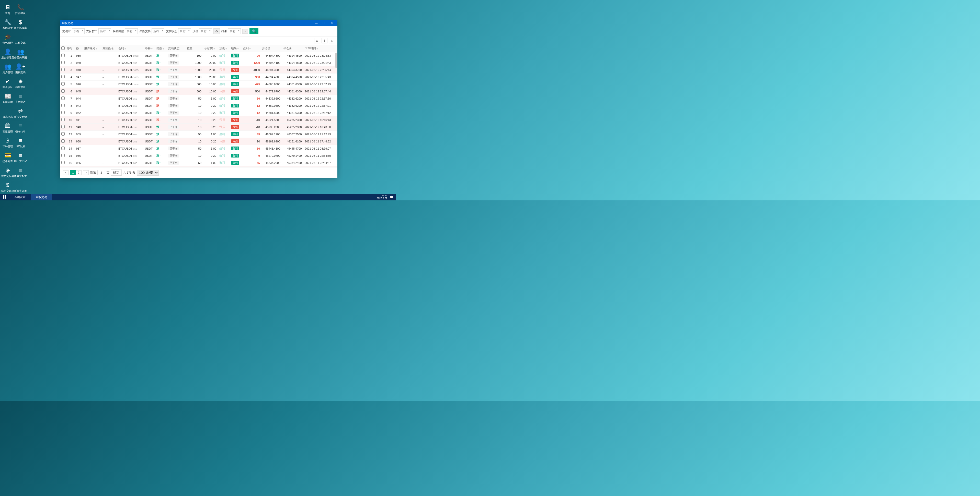  Describe the element at coordinates (71, 49) in the screenshot. I see `column-header-0: 序号` at that location.